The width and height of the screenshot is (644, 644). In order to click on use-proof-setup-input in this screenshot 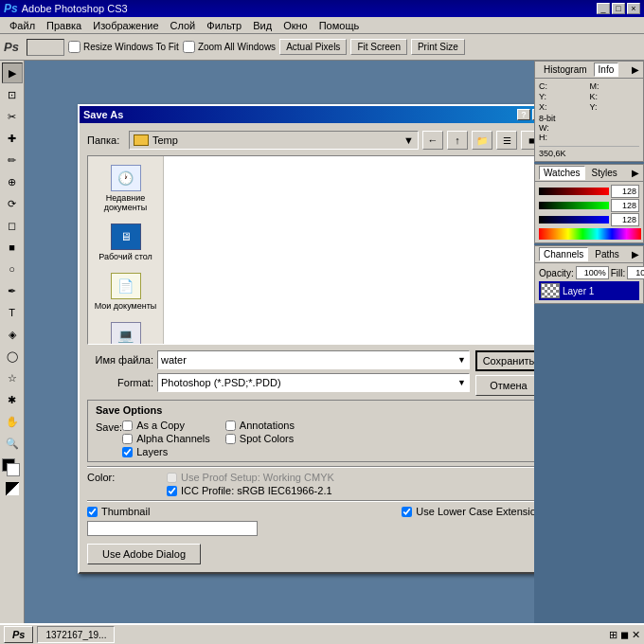, I will do `click(172, 477)`.